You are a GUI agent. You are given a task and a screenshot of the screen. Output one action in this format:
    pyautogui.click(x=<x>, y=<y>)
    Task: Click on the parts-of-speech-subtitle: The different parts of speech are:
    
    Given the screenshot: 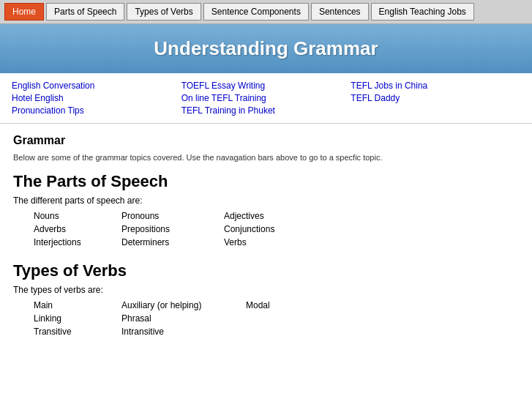 What is the action you would take?
    pyautogui.click(x=266, y=201)
    